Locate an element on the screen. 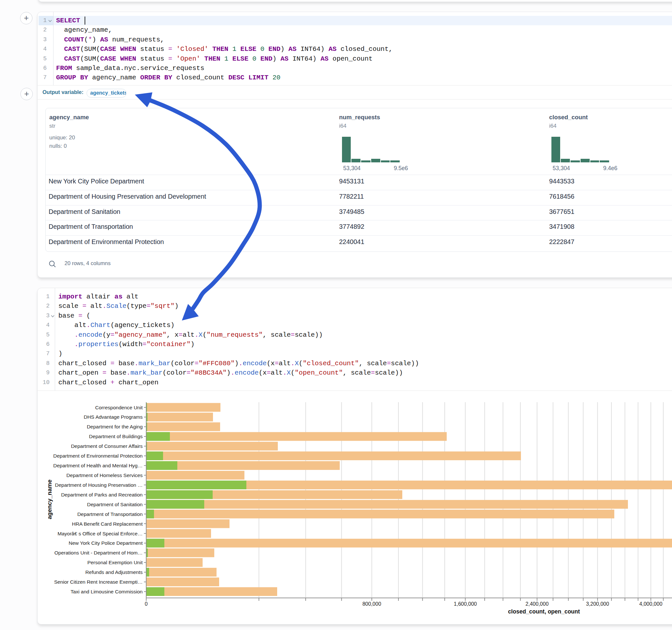 The image size is (672, 630). svg-text: DHS Advantage Programs is located at coordinates (113, 417).